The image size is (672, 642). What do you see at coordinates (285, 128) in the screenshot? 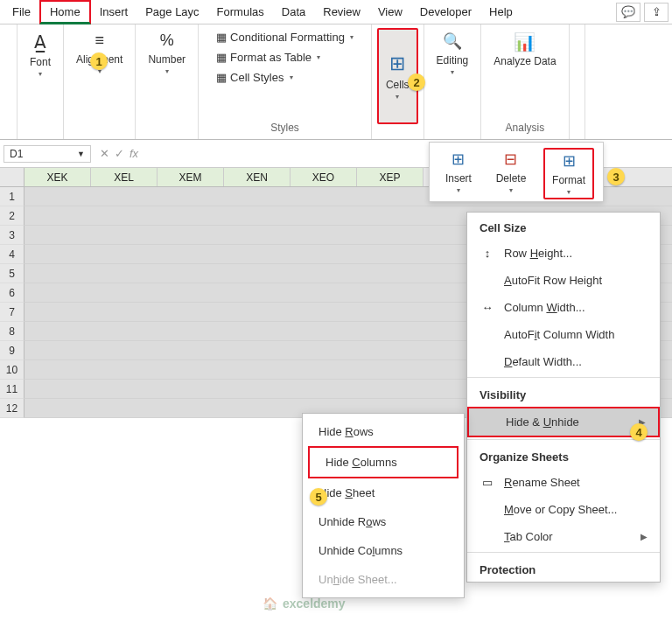
I see `styles-group-label: Styles` at bounding box center [285, 128].